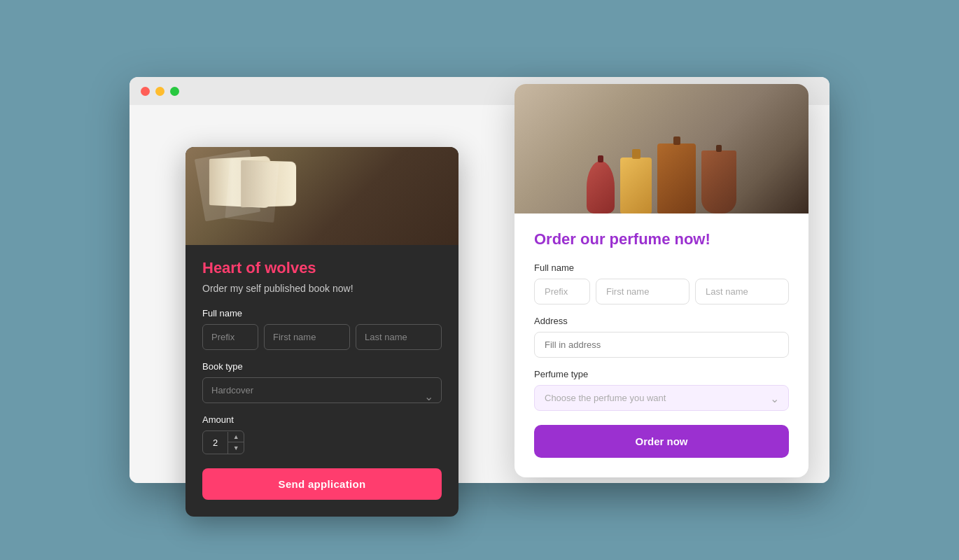  Describe the element at coordinates (662, 441) in the screenshot. I see `order-now-button: Order now` at that location.